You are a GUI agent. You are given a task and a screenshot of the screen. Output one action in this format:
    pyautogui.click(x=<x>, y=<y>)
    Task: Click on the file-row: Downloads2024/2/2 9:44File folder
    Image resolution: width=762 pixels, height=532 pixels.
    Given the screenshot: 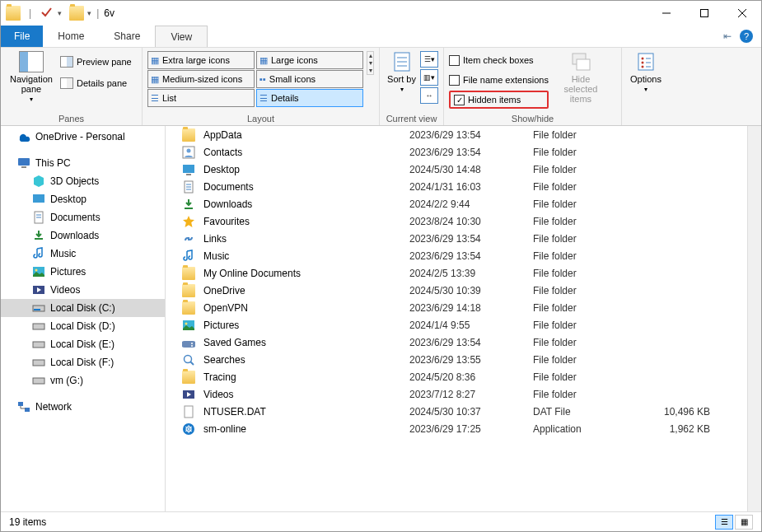 What is the action you would take?
    pyautogui.click(x=463, y=204)
    